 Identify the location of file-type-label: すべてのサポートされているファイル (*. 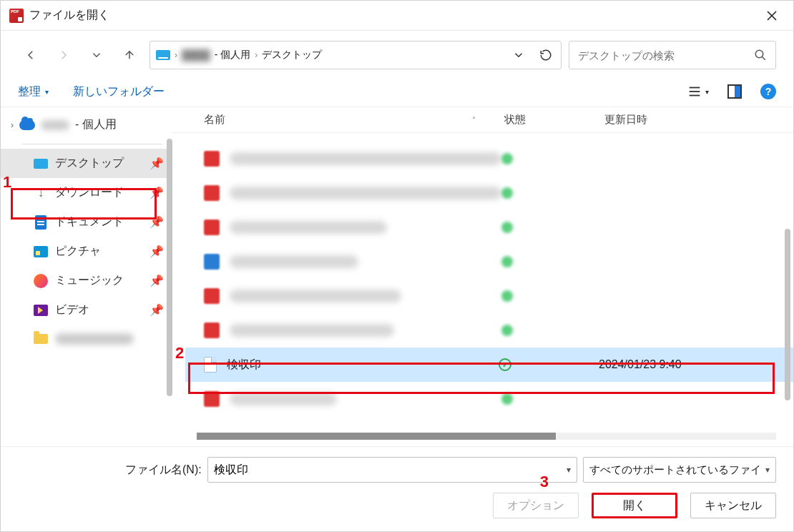
(675, 471).